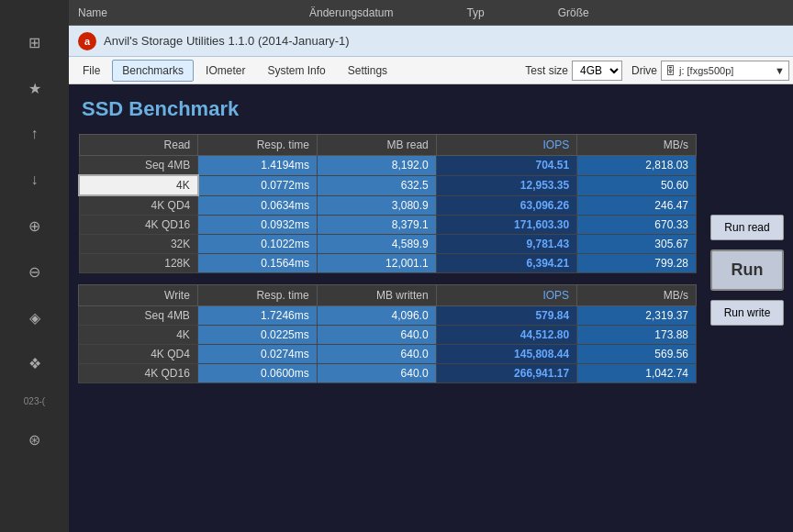 This screenshot has height=532, width=793. Describe the element at coordinates (35, 317) in the screenshot. I see `sidebar-icon-7: ◈` at that location.